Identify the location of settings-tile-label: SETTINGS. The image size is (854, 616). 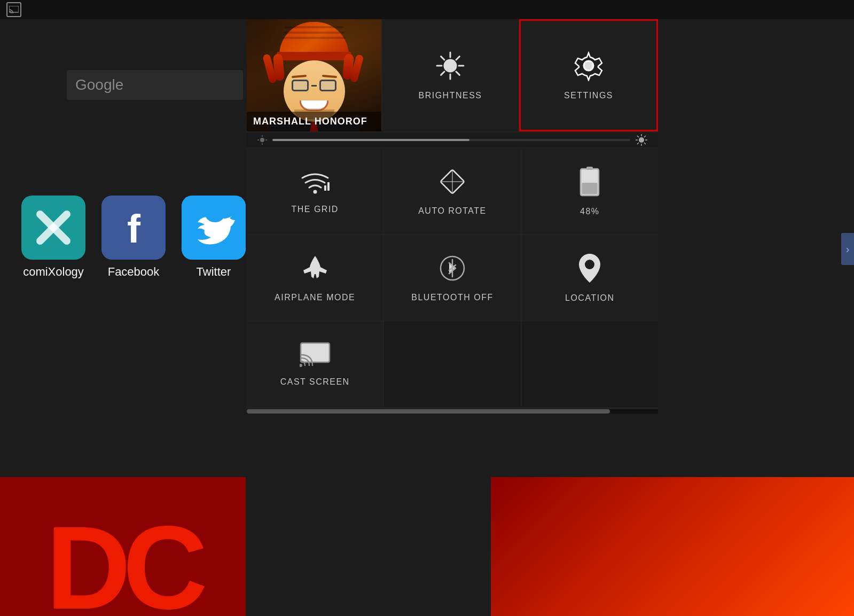
(589, 96).